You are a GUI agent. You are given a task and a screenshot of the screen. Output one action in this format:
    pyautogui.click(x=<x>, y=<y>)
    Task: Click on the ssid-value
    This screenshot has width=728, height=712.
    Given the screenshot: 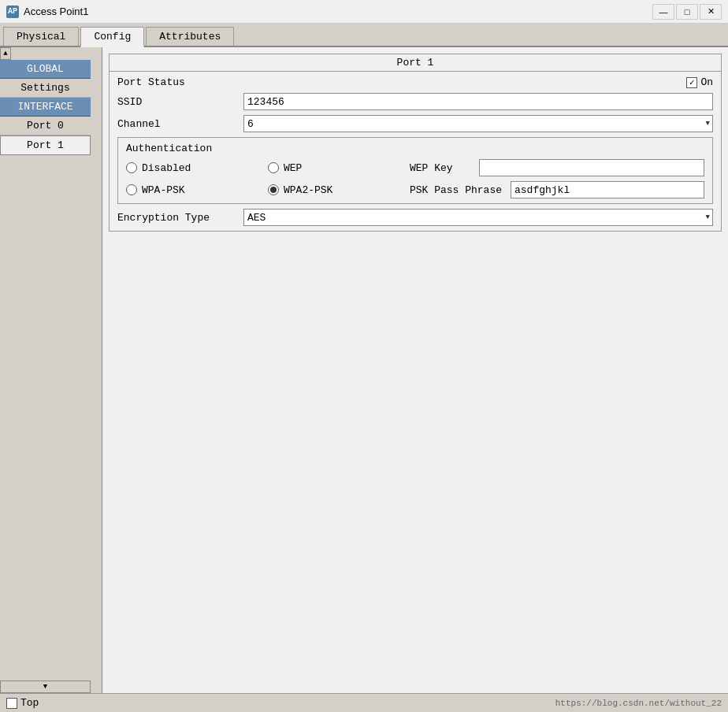 What is the action you would take?
    pyautogui.click(x=478, y=102)
    